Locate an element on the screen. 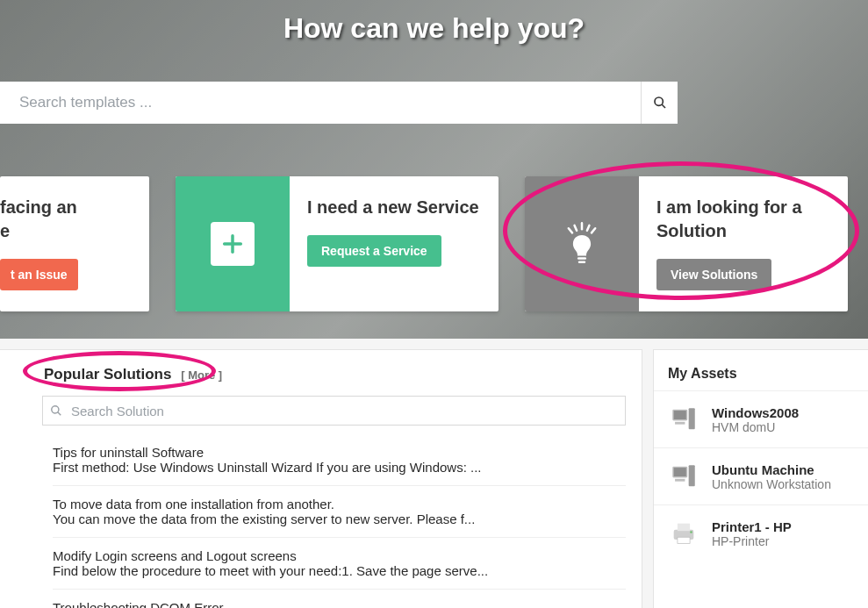 The width and height of the screenshot is (868, 608). service-card-title: I need a new Service is located at coordinates (394, 207).